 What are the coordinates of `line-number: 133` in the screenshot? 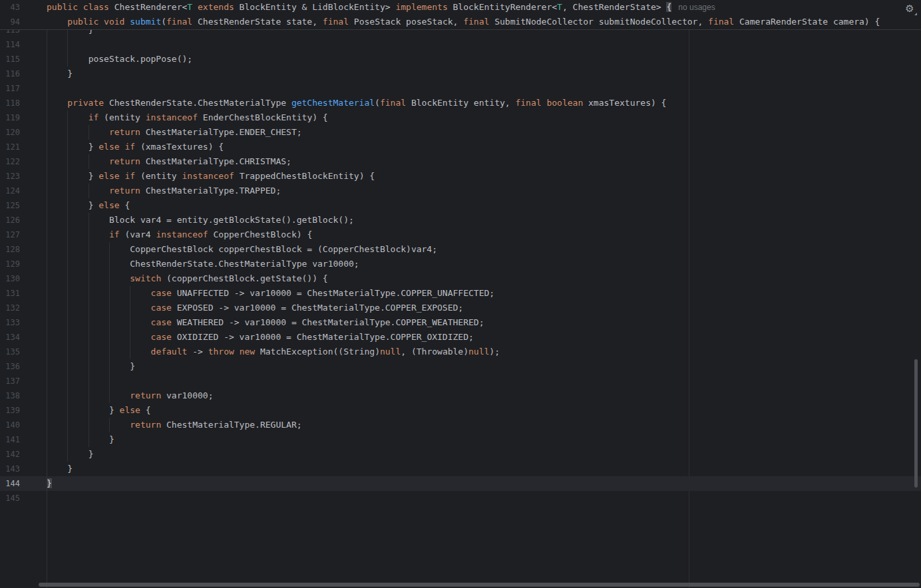 It's located at (10, 323).